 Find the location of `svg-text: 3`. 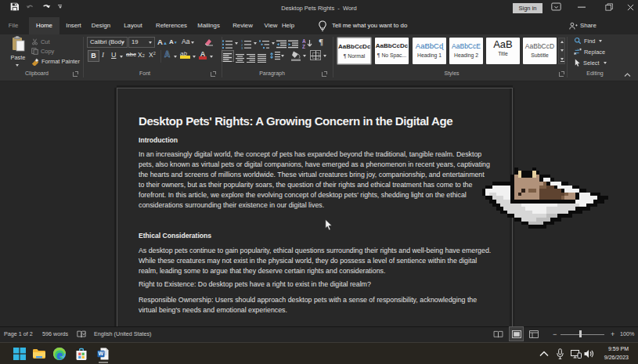

svg-text: 3 is located at coordinates (243, 48).